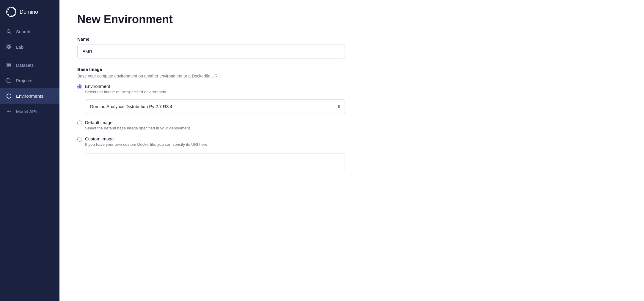 Image resolution: width=644 pixels, height=301 pixels. I want to click on custom-image-input, so click(215, 162).